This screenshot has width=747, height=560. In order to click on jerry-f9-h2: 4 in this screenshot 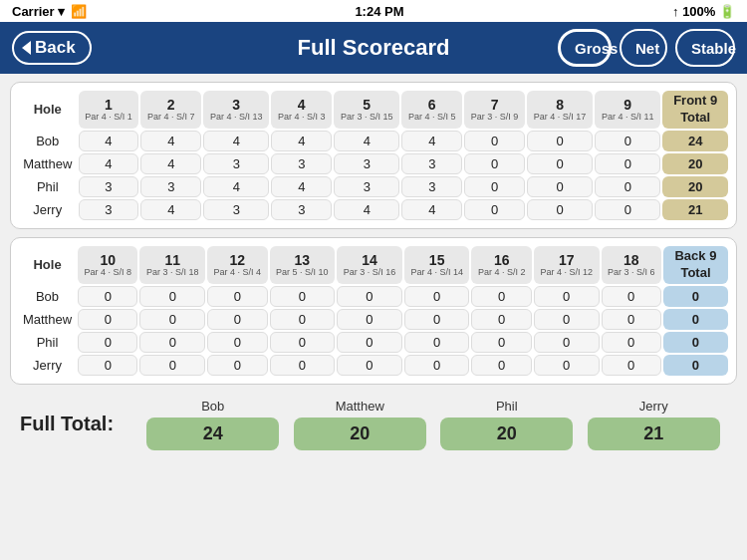, I will do `click(171, 209)`.